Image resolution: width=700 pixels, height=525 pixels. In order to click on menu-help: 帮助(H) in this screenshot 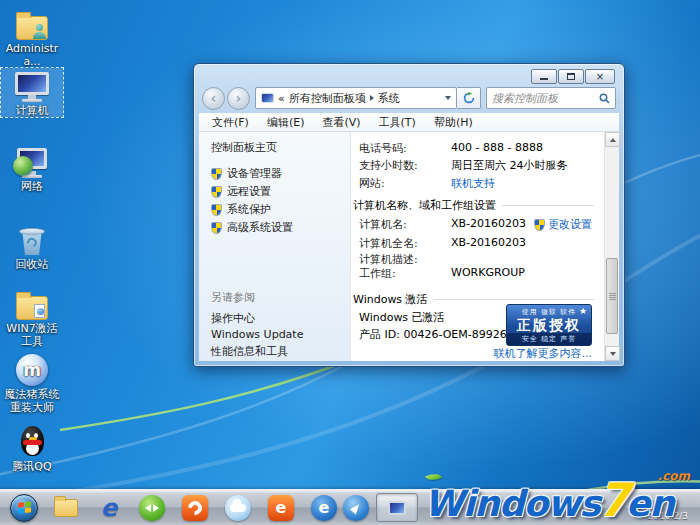, I will do `click(454, 122)`.